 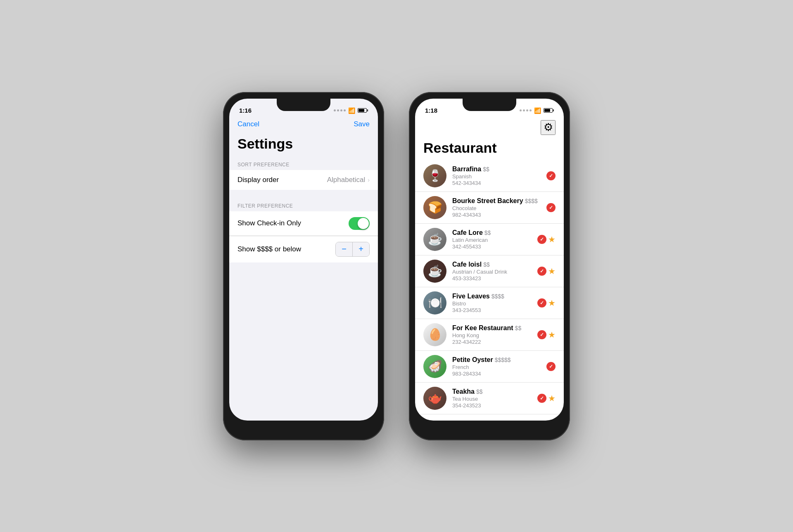 I want to click on restaurant-phone: 342-455433, so click(x=492, y=247).